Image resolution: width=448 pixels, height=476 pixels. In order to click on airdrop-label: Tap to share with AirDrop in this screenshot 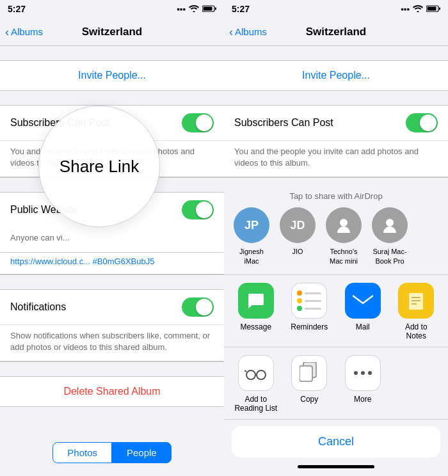, I will do `click(336, 194)`.